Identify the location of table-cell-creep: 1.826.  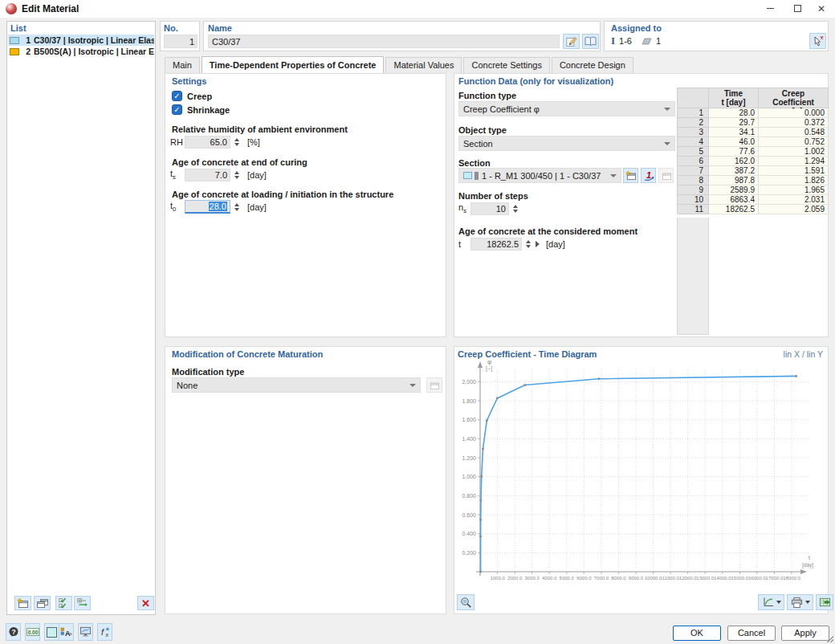
(793, 181).